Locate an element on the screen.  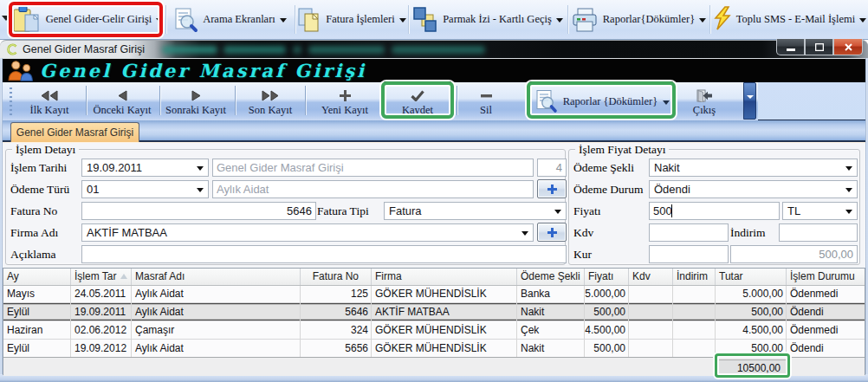
new-record-button: Yeni Kayıt is located at coordinates (345, 101).